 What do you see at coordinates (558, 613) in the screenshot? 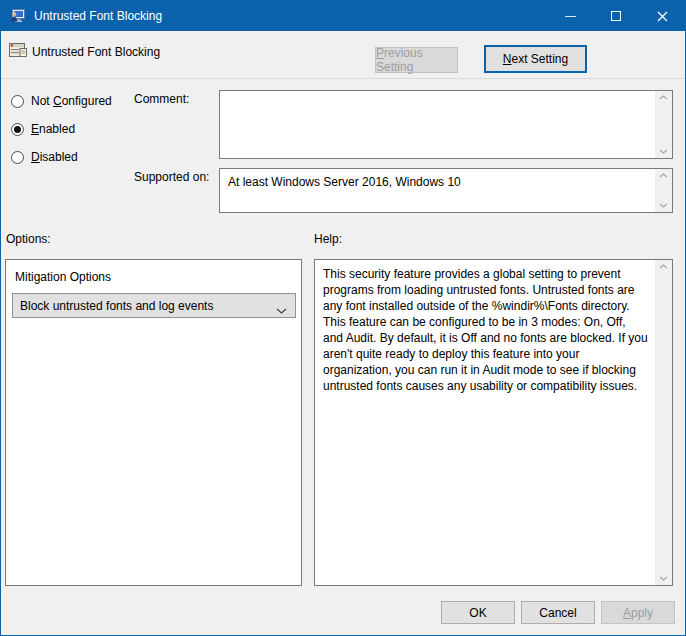
I see `cancel-label: Cancel` at bounding box center [558, 613].